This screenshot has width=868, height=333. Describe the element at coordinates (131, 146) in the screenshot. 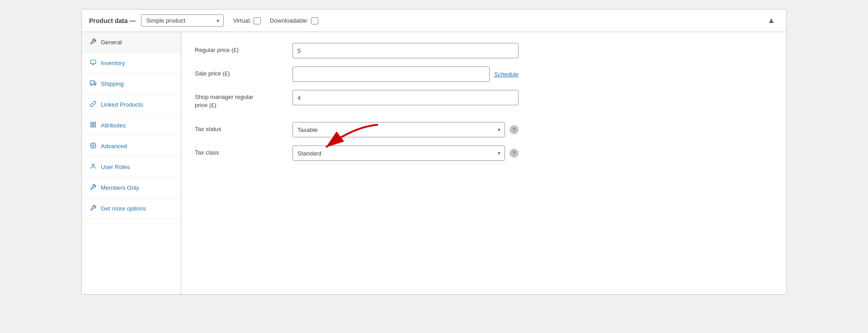

I see `sidebar-item-advanced: Advanced` at that location.